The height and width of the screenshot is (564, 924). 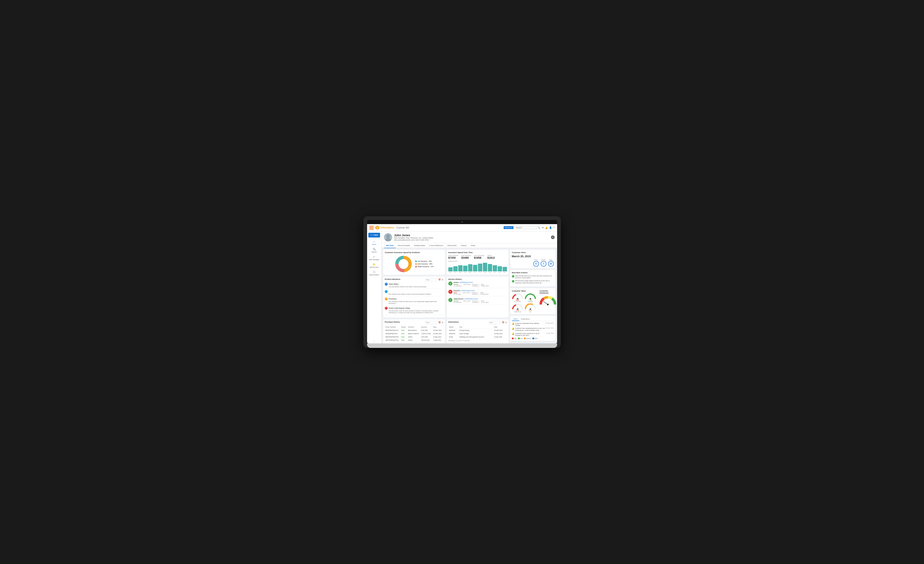 I want to click on alert-bell-icon-1: 🔔, so click(x=513, y=328).